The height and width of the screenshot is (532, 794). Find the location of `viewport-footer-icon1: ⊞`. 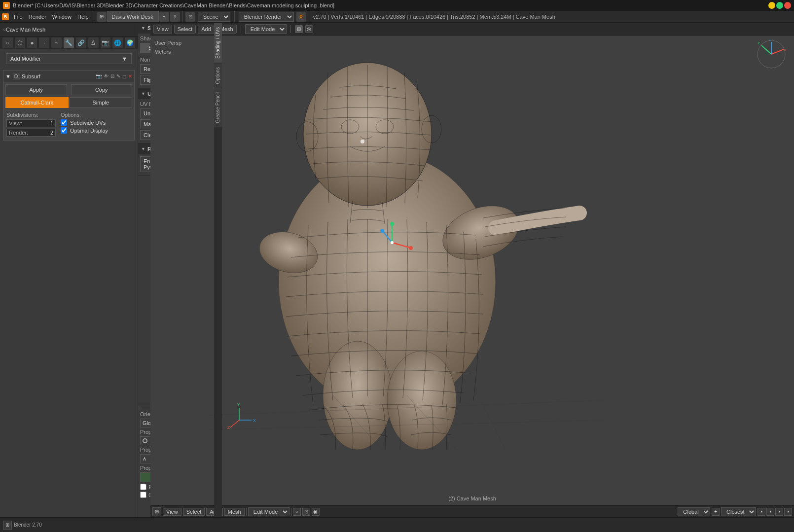

viewport-footer-icon1: ⊞ is located at coordinates (157, 512).